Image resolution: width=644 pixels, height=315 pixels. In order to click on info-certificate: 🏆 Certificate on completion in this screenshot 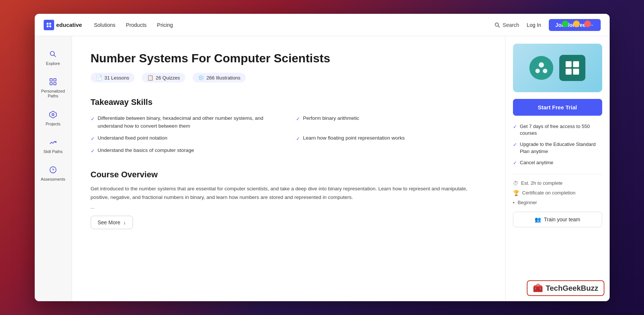, I will do `click(558, 193)`.